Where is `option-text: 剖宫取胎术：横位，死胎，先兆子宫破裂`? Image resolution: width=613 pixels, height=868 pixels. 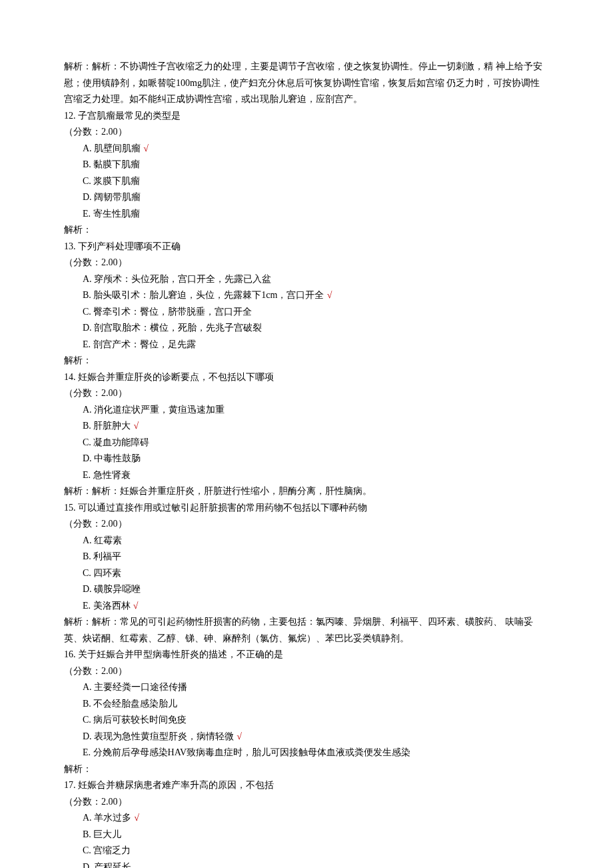
option-text: 剖宫取胎术：横位，死胎，先兆子宫破裂 is located at coordinates (178, 328).